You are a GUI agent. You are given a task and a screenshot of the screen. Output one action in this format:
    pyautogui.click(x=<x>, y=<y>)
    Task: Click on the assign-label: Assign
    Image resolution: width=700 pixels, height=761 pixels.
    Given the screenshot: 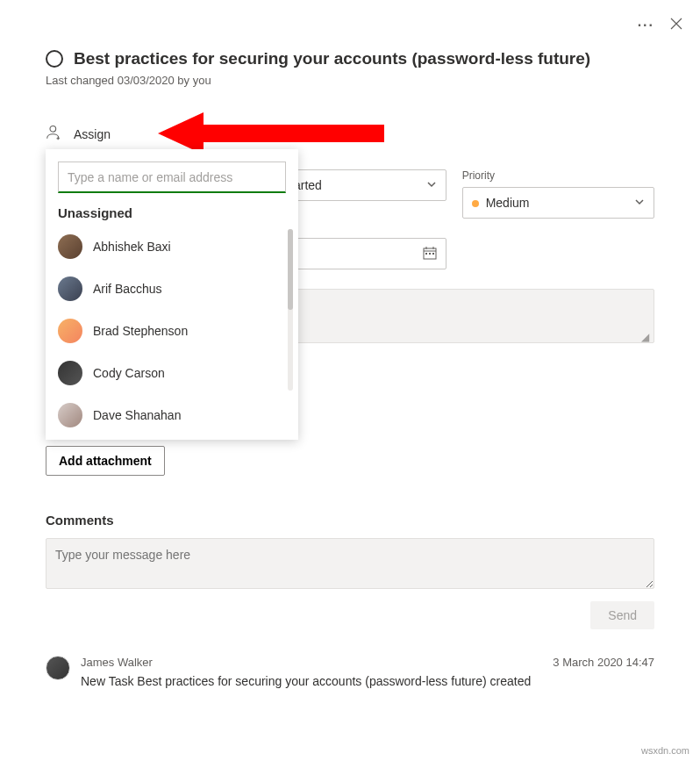 What is the action you would take?
    pyautogui.click(x=92, y=134)
    